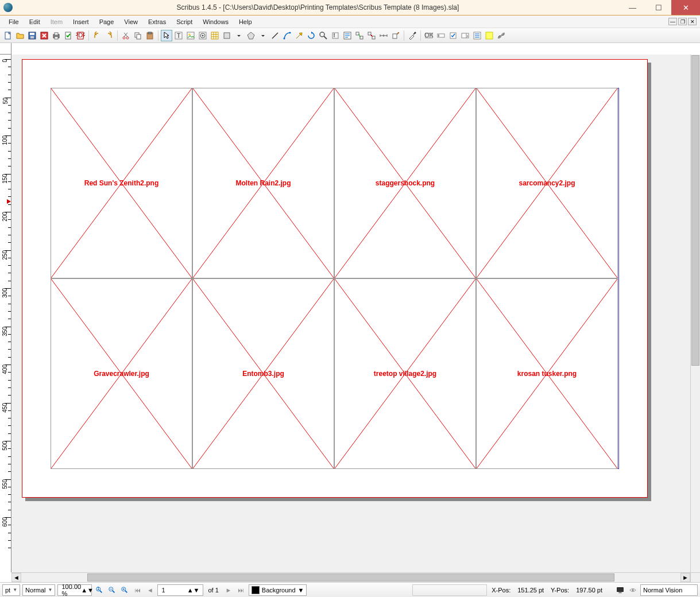 The width and height of the screenshot is (700, 597). Describe the element at coordinates (80, 36) in the screenshot. I see `pdf-icon: PDF` at that location.